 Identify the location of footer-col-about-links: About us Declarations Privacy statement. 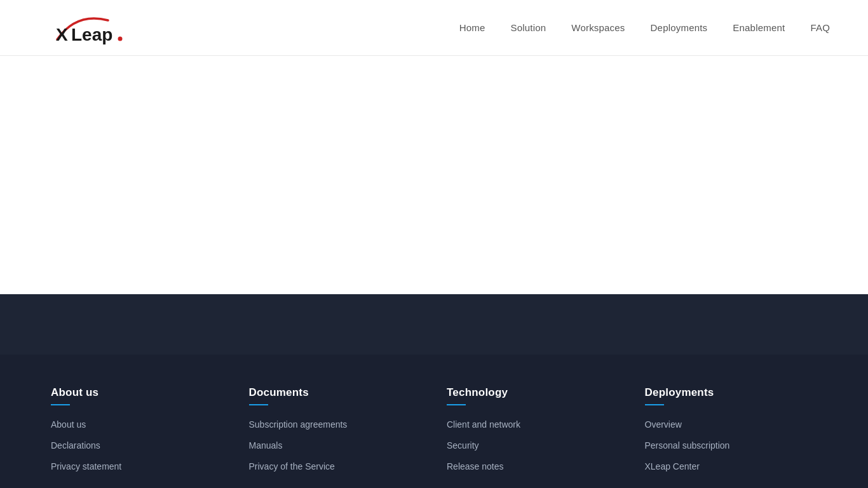
(137, 446).